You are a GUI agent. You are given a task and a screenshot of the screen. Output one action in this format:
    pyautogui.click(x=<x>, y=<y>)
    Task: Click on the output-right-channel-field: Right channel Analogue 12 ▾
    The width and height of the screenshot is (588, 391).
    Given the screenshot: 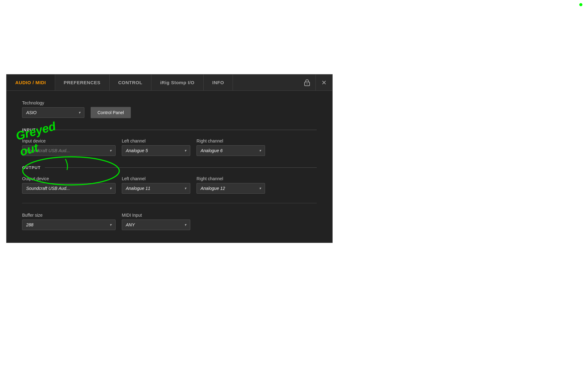 What is the action you would take?
    pyautogui.click(x=231, y=185)
    